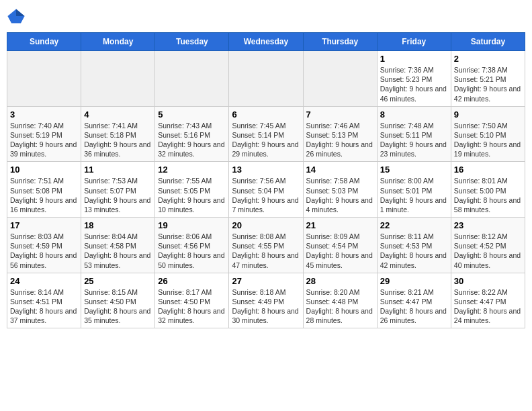 The height and width of the screenshot is (411, 532). Describe the element at coordinates (488, 140) in the screenshot. I see `day-info: Sunrise: 7:50 AMSunset: 5:10 PMDaylight:…` at that location.